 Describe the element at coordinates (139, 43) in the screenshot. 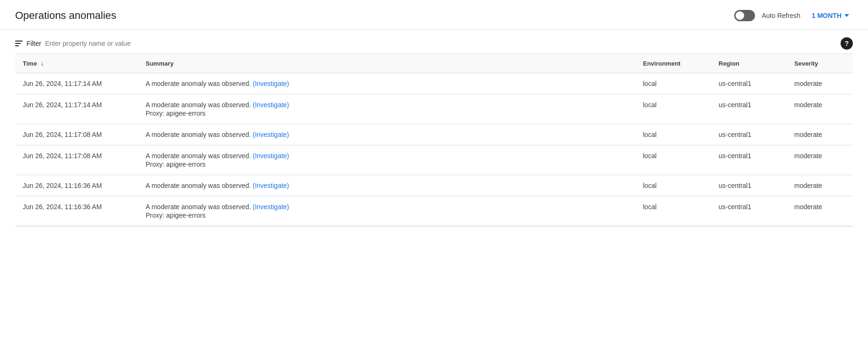

I see `filter-input` at that location.